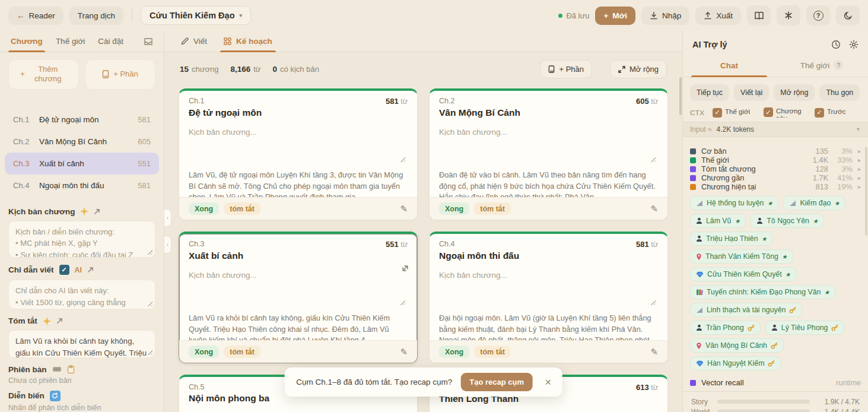 This screenshot has height=412, width=868. What do you see at coordinates (82, 240) in the screenshot?
I see `chapter-script-input: Kịch bản / diễn biến chương: • MC phát h…` at bounding box center [82, 240].